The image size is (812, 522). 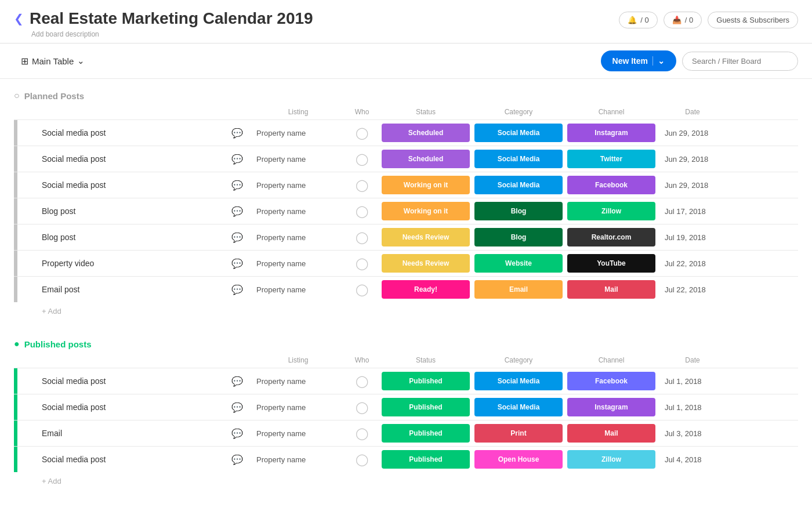 I want to click on channel-badge: Instagram, so click(x=611, y=407).